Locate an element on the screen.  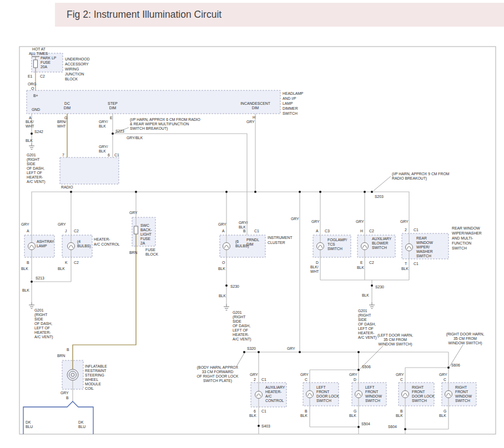
label-radio-pin-6: 6 is located at coordinates (109, 155).